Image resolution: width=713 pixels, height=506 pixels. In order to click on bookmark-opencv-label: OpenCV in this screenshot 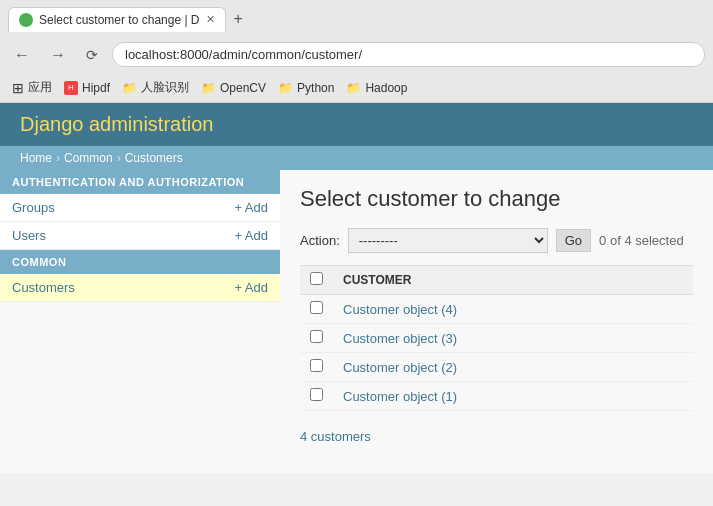, I will do `click(243, 88)`.